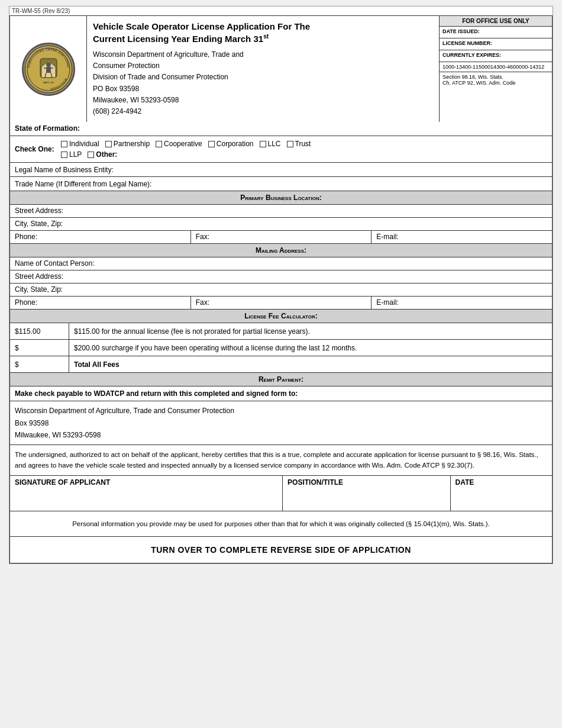 This screenshot has height=728, width=562. I want to click on check-one-label: Check One:, so click(35, 149).